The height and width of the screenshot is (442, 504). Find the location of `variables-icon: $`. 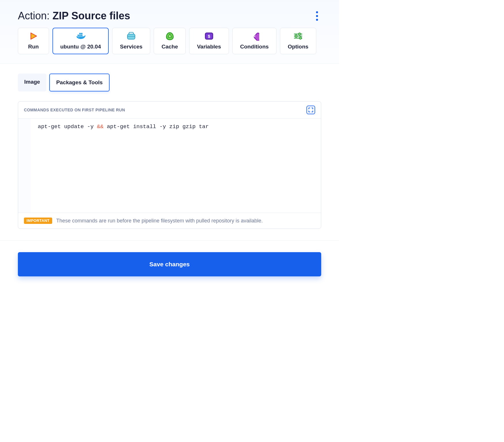

variables-icon: $ is located at coordinates (209, 36).